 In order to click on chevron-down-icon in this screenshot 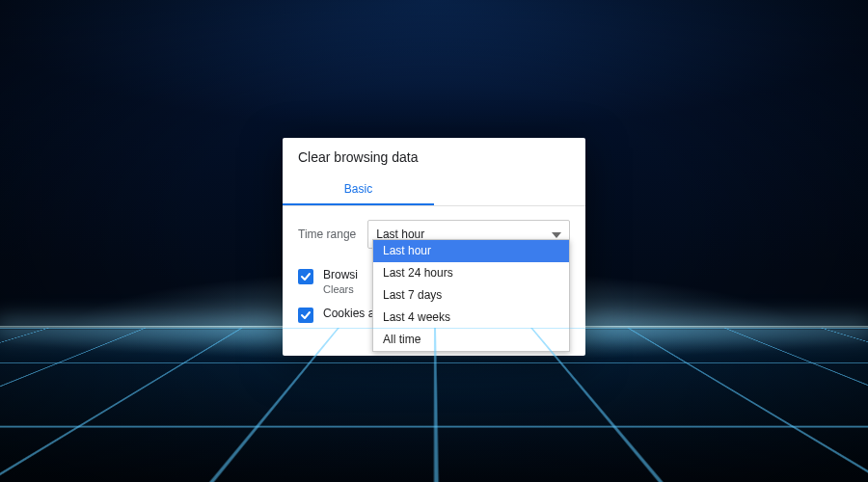, I will do `click(556, 235)`.